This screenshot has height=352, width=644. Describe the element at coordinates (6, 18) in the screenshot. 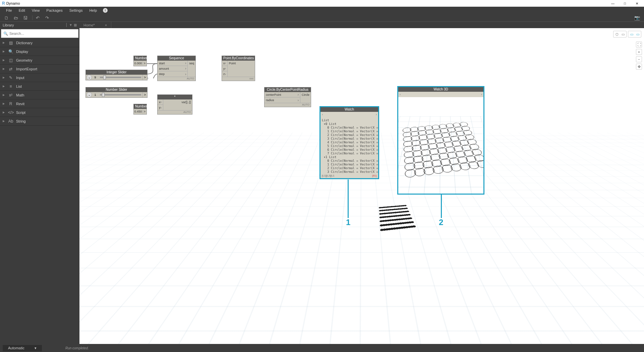

I see `new-file-icon: 🗋` at that location.